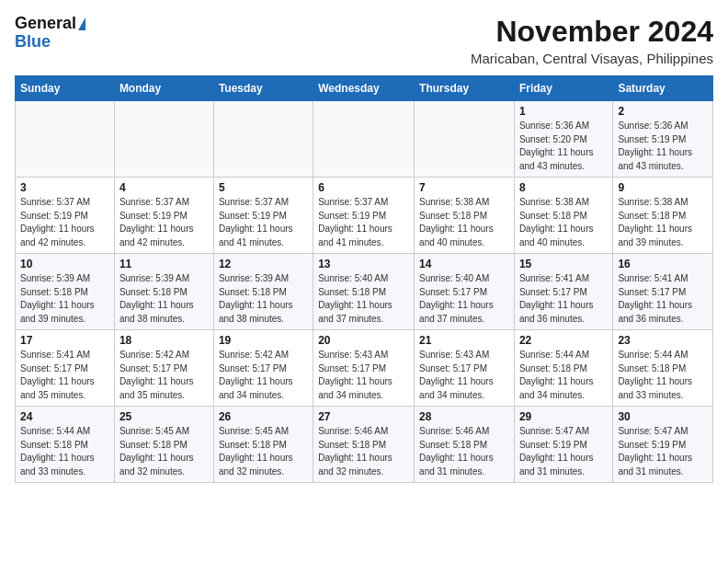 The height and width of the screenshot is (563, 728). What do you see at coordinates (664, 293) in the screenshot?
I see `calendar-cell: 16Sunrise: 5:41 AM Sunset: 5:17 PM Dayli…` at bounding box center [664, 293].